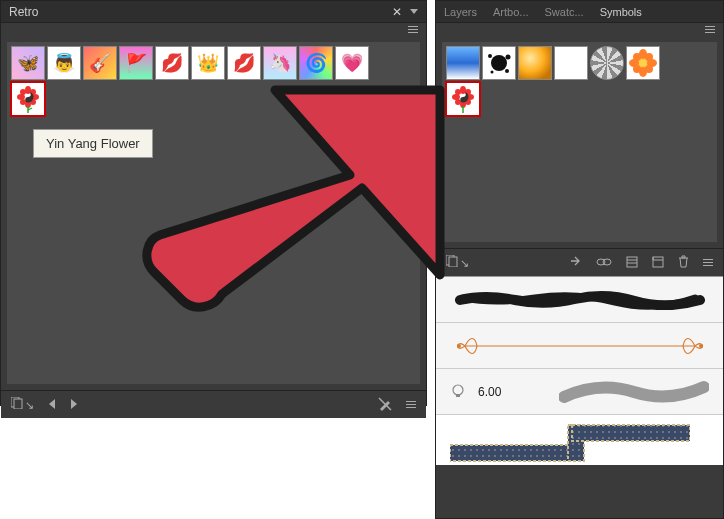  I want to click on close-icon: ✕, so click(397, 12).